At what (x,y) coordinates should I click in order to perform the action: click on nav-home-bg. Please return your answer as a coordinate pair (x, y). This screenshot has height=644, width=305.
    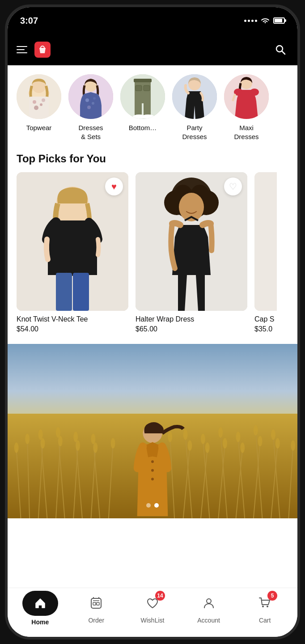
    Looking at the image, I should click on (40, 603).